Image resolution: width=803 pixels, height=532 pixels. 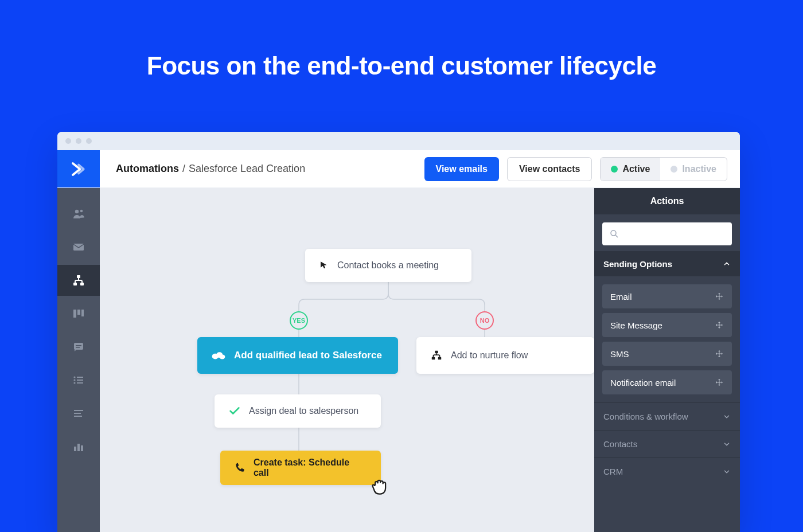 I want to click on breadcrumb: Automations / Salesforce Lead Creation, so click(x=202, y=169).